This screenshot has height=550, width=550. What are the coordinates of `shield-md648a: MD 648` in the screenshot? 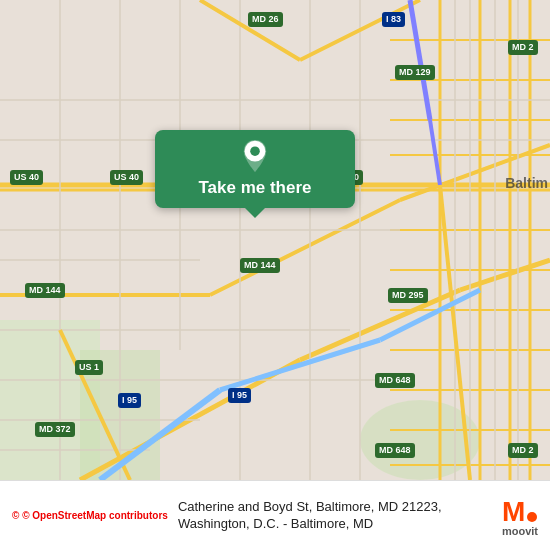 It's located at (395, 380).